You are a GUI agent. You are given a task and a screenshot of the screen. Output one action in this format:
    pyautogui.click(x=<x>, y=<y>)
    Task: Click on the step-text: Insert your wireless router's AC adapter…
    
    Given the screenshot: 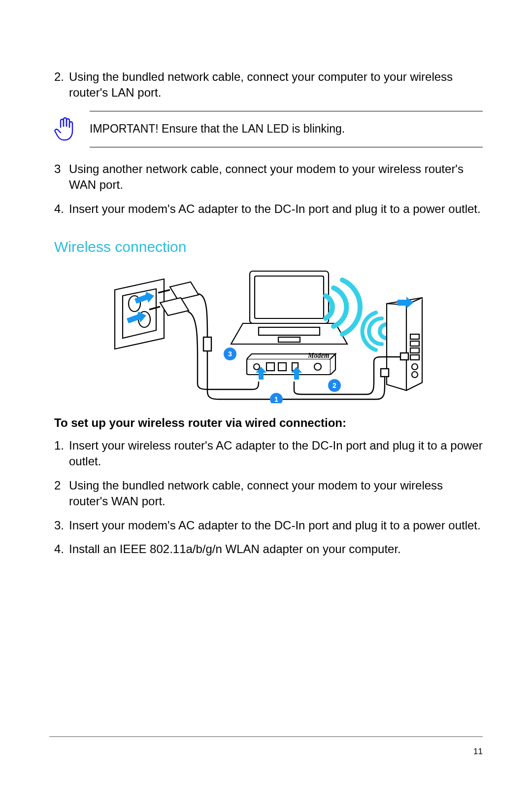 What is the action you would take?
    pyautogui.click(x=276, y=453)
    